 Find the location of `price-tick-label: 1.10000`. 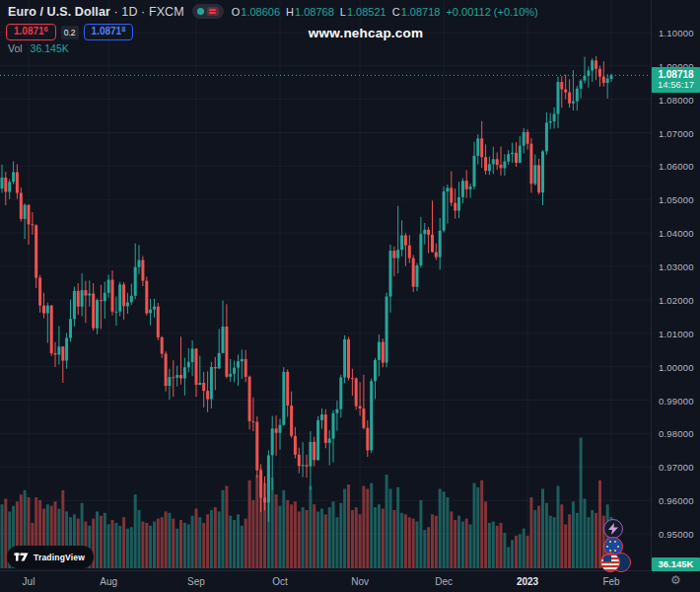

price-tick-label: 1.10000 is located at coordinates (676, 32).